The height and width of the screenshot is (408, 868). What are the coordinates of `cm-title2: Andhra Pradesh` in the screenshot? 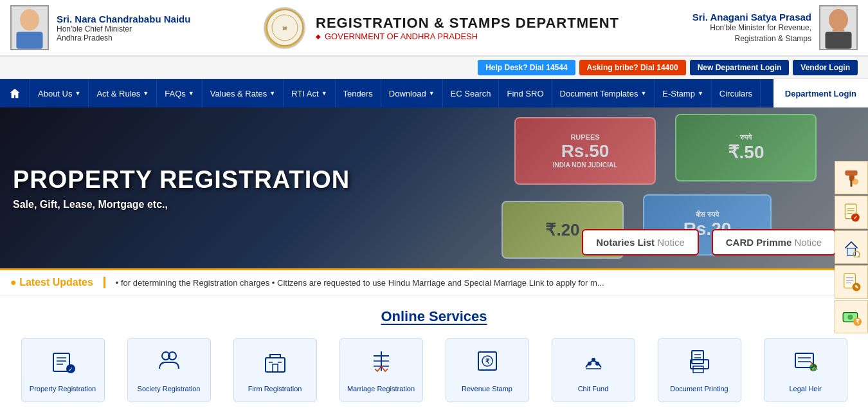 It's located at (123, 38).